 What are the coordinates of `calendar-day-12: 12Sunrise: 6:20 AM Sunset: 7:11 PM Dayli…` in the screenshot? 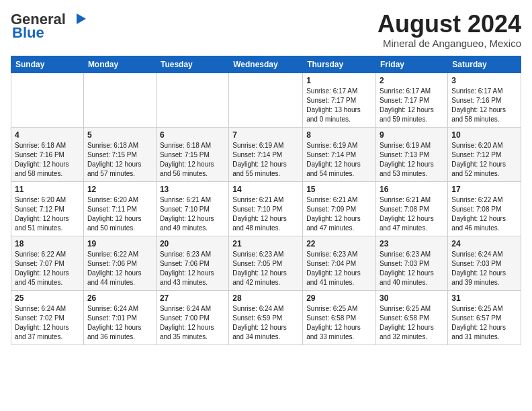 It's located at (120, 208).